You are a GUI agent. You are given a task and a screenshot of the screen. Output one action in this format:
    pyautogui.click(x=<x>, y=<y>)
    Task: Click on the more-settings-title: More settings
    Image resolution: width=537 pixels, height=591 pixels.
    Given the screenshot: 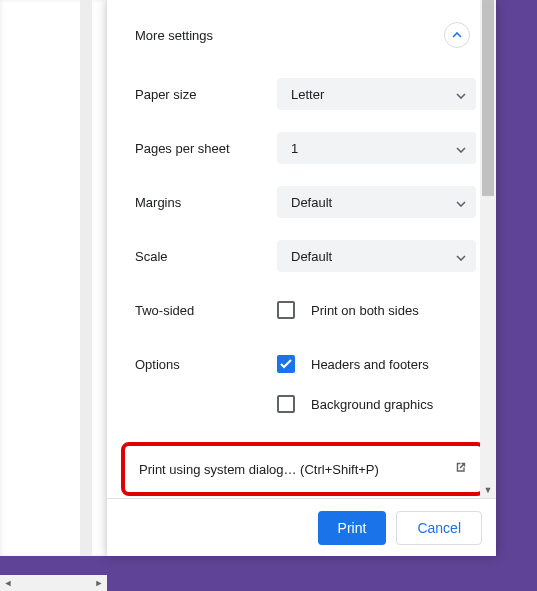 What is the action you would take?
    pyautogui.click(x=174, y=36)
    